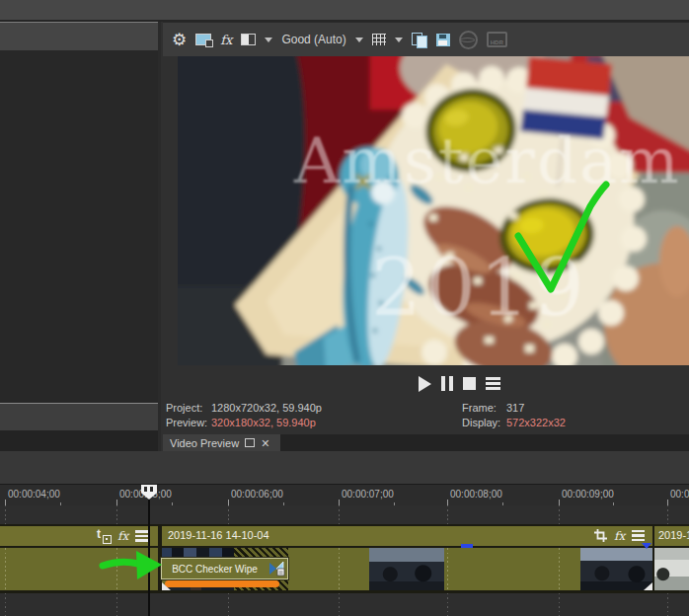  Describe the element at coordinates (379, 39) in the screenshot. I see `grid-overlay-icon` at that location.